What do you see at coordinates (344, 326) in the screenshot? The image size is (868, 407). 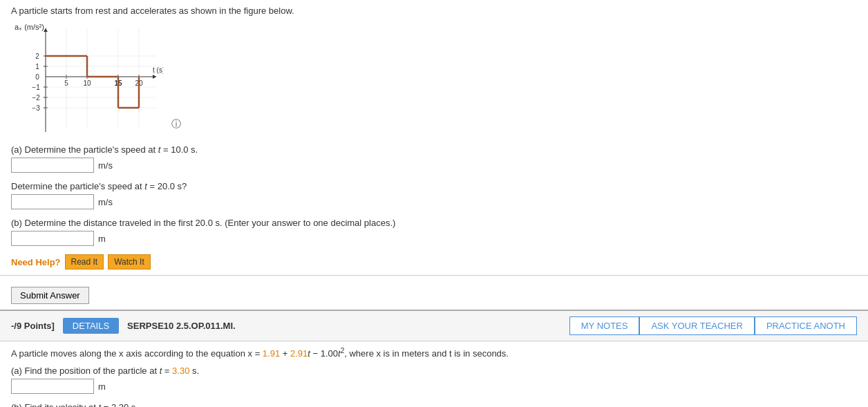 I see `problem-id: SERPSE10 2.5.OP.011.MI.` at bounding box center [344, 326].